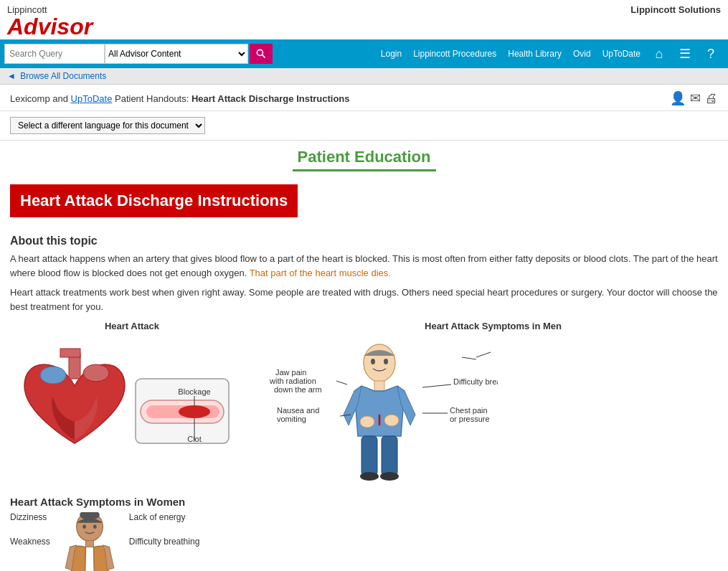  What do you see at coordinates (685, 54) in the screenshot?
I see `menu-icon: ☰` at bounding box center [685, 54].